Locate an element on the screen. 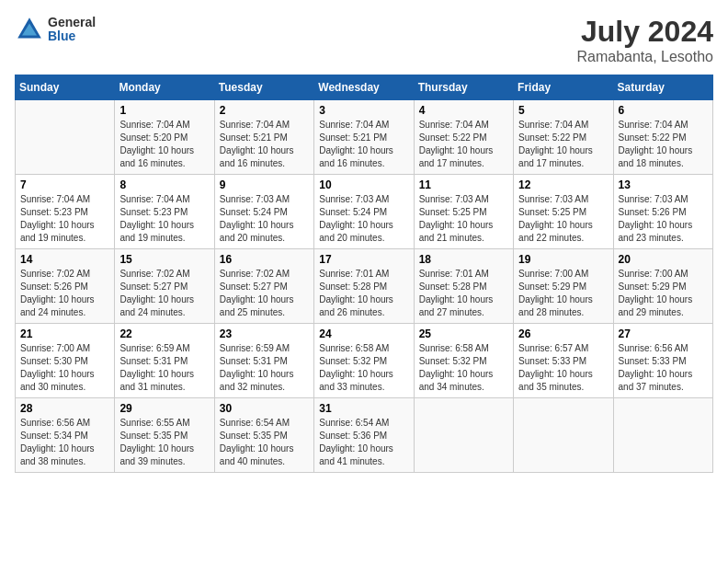 This screenshot has width=728, height=563. day-info: Sunrise: 7:00 AMSunset: 5:30 PMDaylight:… is located at coordinates (64, 368).